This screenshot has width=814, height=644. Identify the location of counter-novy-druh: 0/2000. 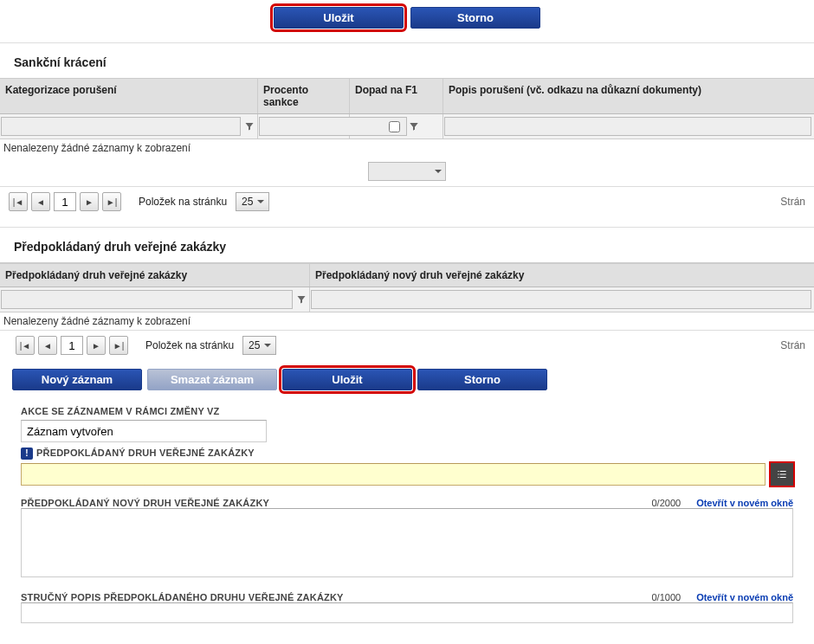
(666, 503).